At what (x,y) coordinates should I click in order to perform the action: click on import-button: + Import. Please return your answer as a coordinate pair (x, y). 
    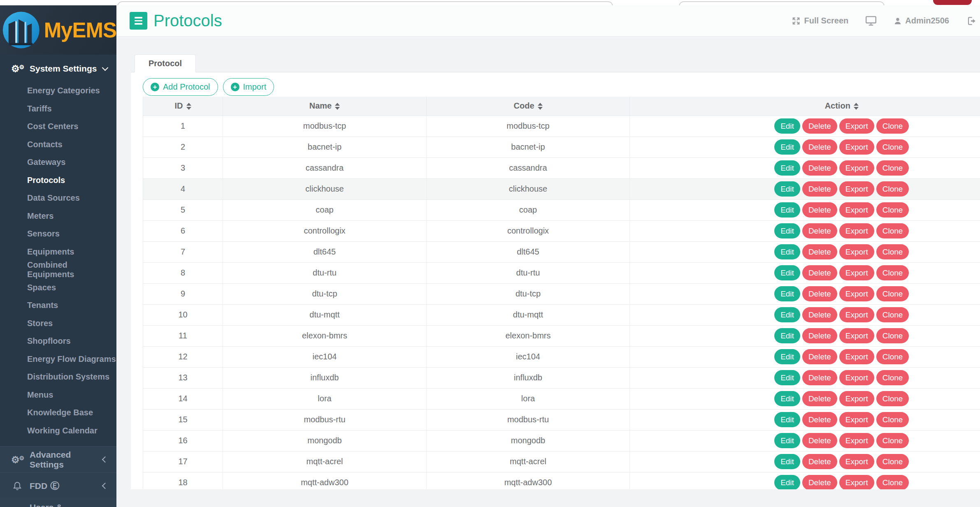
    Looking at the image, I should click on (248, 87).